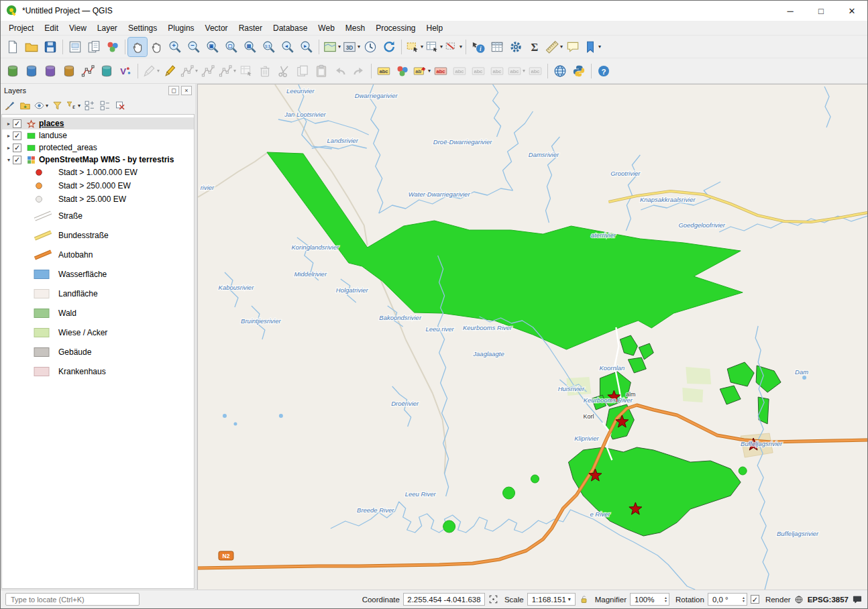  What do you see at coordinates (573, 47) in the screenshot?
I see `map-tips-button` at bounding box center [573, 47].